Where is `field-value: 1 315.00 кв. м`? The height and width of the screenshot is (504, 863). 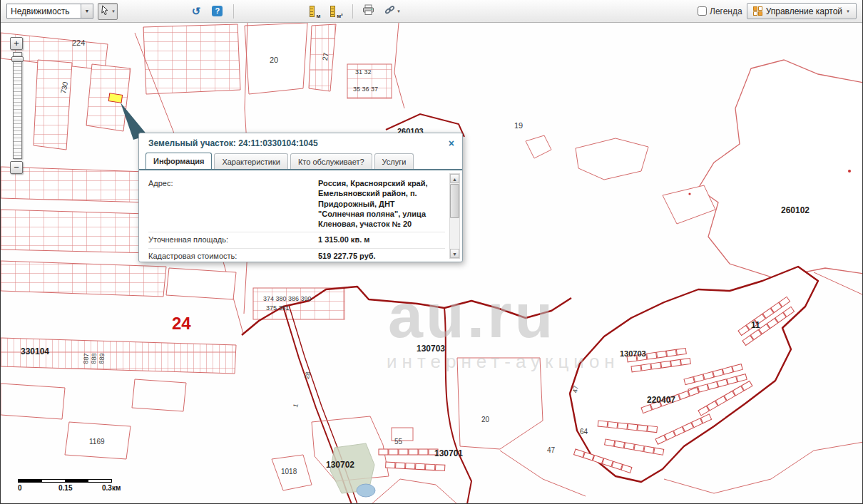 field-value: 1 315.00 кв. м is located at coordinates (376, 240).